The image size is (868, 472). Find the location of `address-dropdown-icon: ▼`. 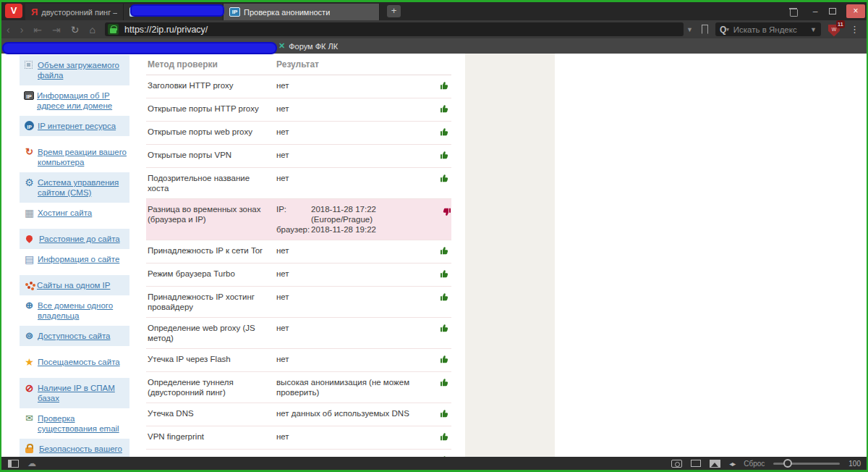

address-dropdown-icon: ▼ is located at coordinates (690, 30).